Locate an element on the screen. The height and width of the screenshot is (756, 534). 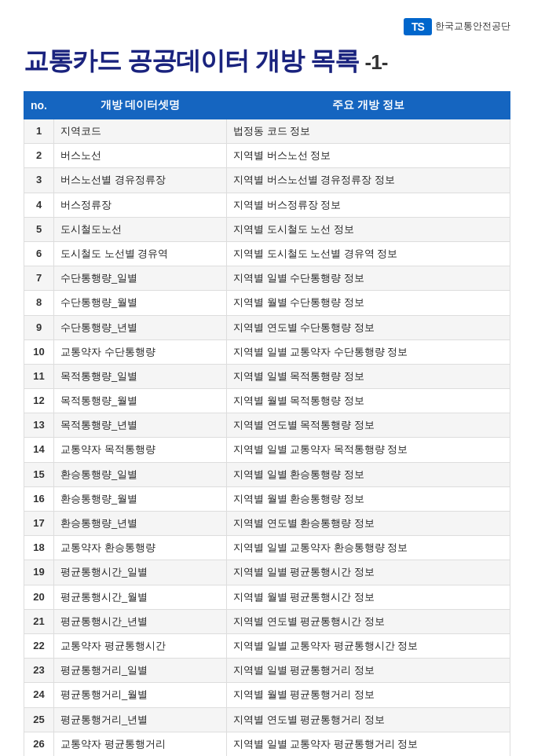
cell-dataset-name: 평균통행시간_일별 is located at coordinates (141, 572).